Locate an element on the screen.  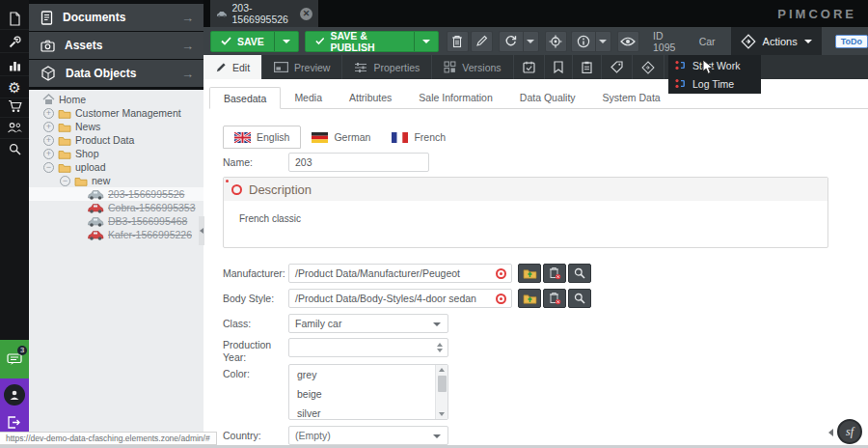
lang-tab-german: German is located at coordinates (341, 137).